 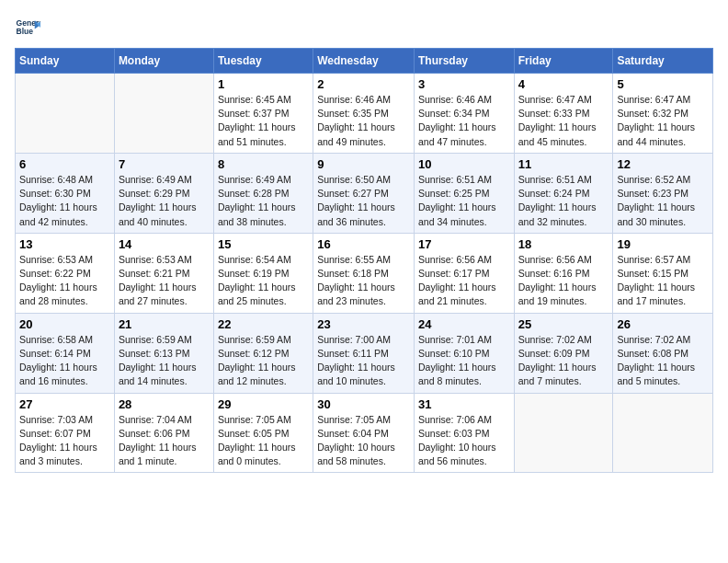 What do you see at coordinates (364, 61) in the screenshot?
I see `weekday-header-row: SundayMondayTuesdayWednesdayThursdayFrid…` at bounding box center [364, 61].